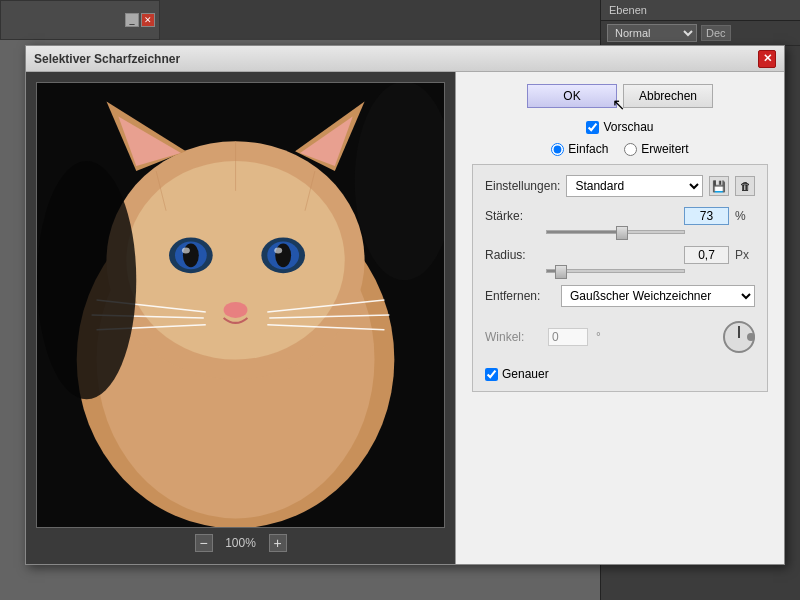 The height and width of the screenshot is (600, 800). I want to click on staerke-unit: %, so click(745, 216).